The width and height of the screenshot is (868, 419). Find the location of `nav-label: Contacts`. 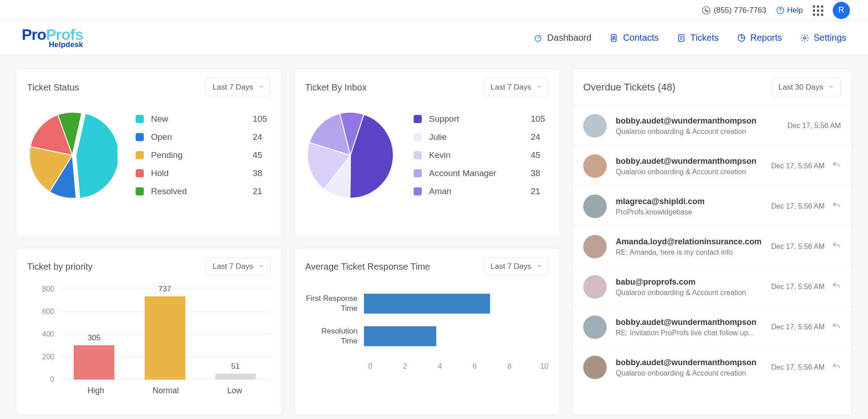

nav-label: Contacts is located at coordinates (641, 38).